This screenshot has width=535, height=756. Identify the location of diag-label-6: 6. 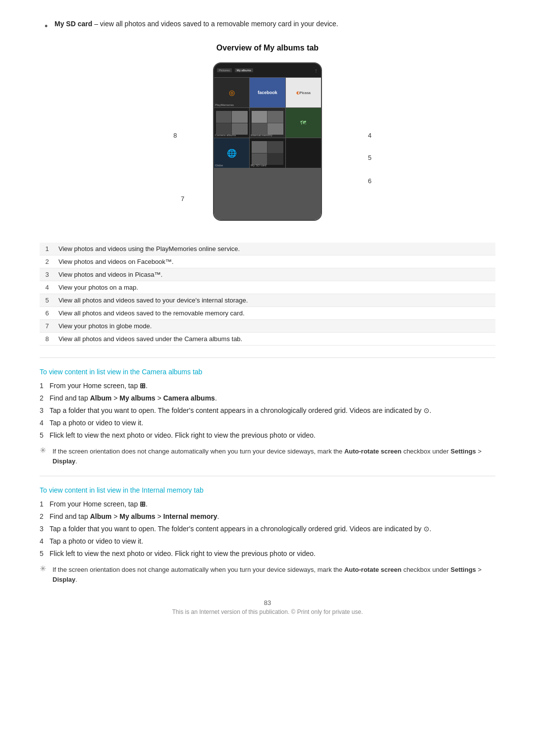
(370, 181).